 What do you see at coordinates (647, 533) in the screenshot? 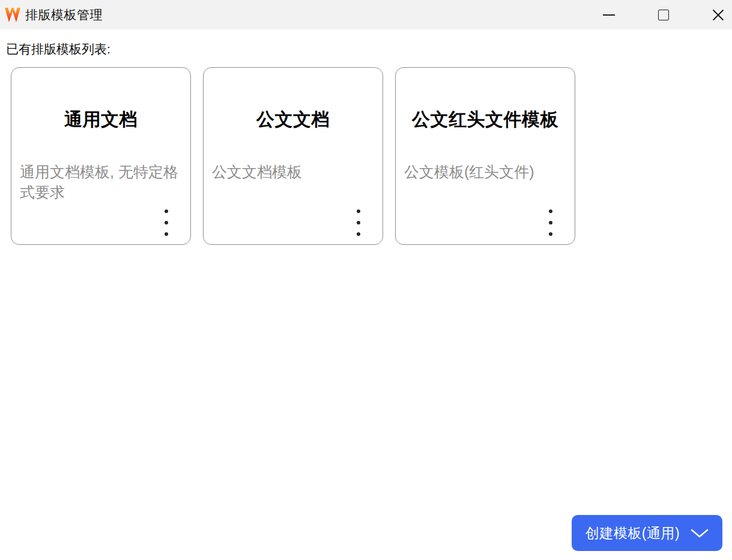
I see `create-template-button: 创建模板(通用)` at bounding box center [647, 533].